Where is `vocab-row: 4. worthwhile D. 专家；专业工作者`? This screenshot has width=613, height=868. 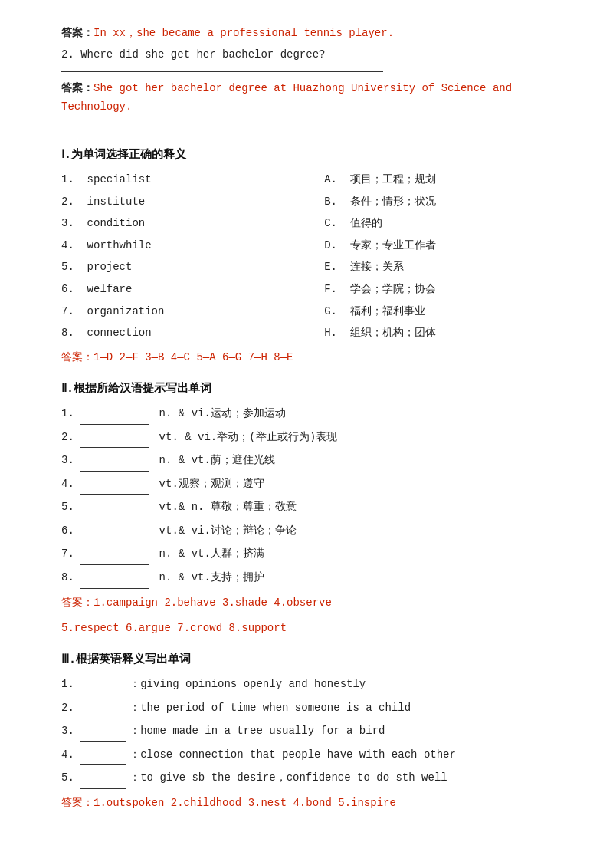
vocab-row: 4. worthwhile D. 专家；专业工作者 is located at coordinates (314, 245).